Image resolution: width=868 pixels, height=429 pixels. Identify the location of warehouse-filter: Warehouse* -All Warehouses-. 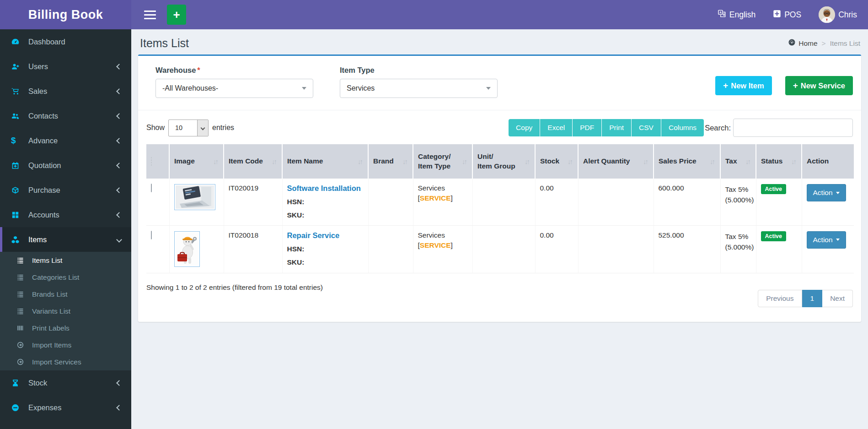
(234, 82).